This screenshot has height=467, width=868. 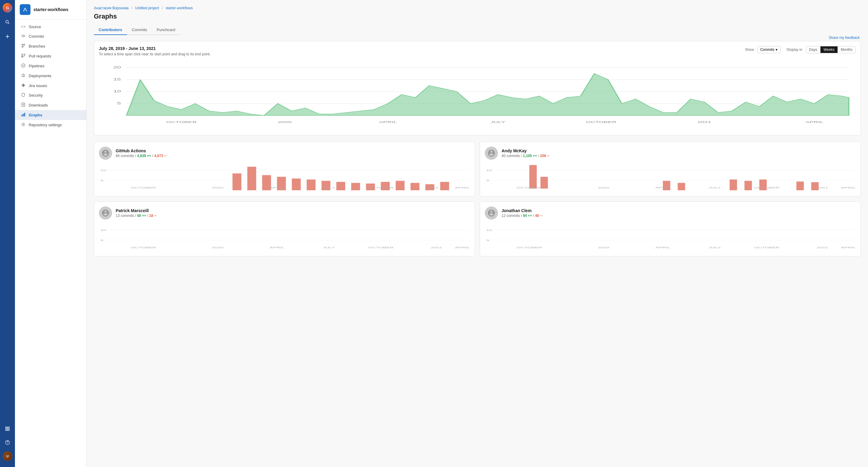 I want to click on chart-svg: 20 15 10 5 OCTOBER 2020 APRIL JULY OCTOB…, so click(x=477, y=98).